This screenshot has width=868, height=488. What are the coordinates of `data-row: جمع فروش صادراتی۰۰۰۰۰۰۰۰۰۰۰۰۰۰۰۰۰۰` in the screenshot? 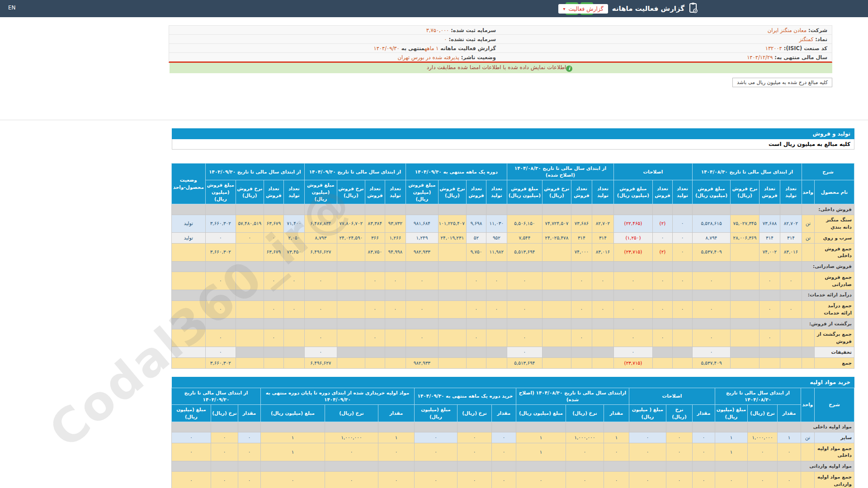 It's located at (513, 281).